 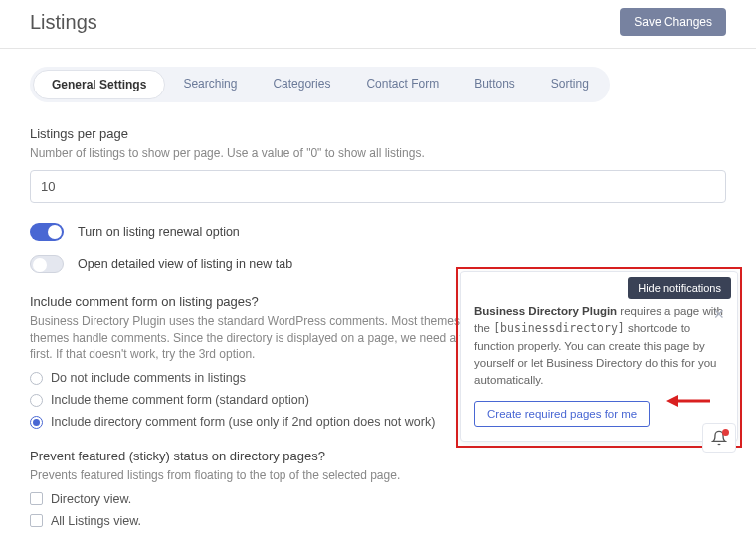 What do you see at coordinates (599, 356) in the screenshot?
I see `notification-card: Hide notifications ✕ Business Directory …` at bounding box center [599, 356].